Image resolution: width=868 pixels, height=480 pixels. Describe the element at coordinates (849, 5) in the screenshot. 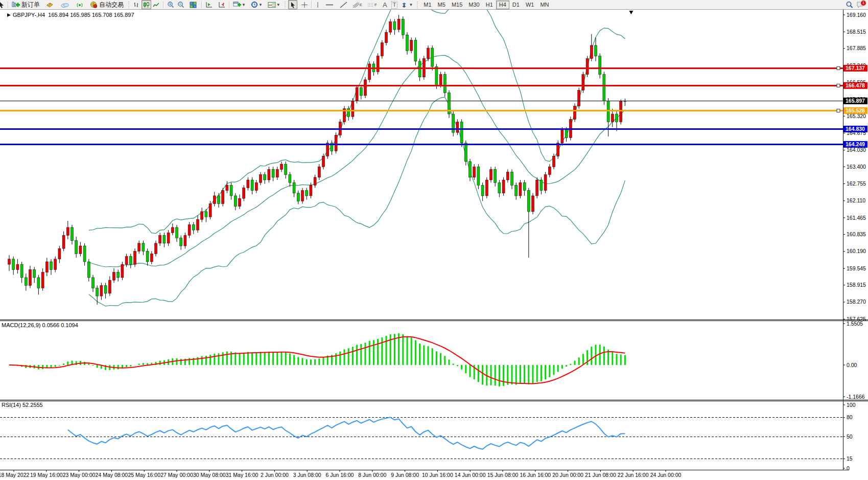

I see `search-icon` at that location.